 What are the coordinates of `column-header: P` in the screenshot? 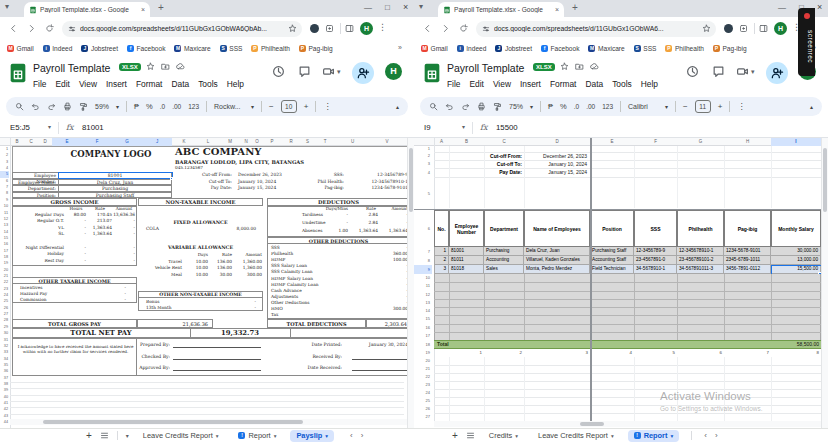 It's located at (272, 142).